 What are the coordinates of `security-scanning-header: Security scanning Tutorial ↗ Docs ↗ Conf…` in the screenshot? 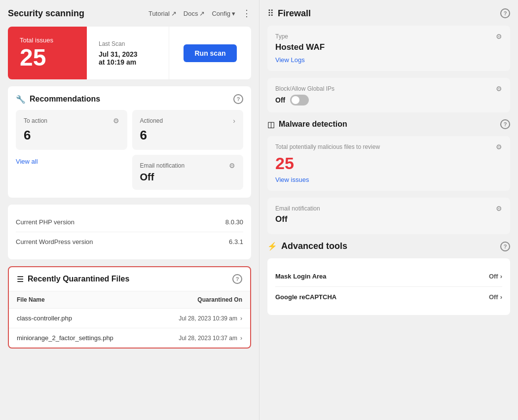 It's located at (129, 13).